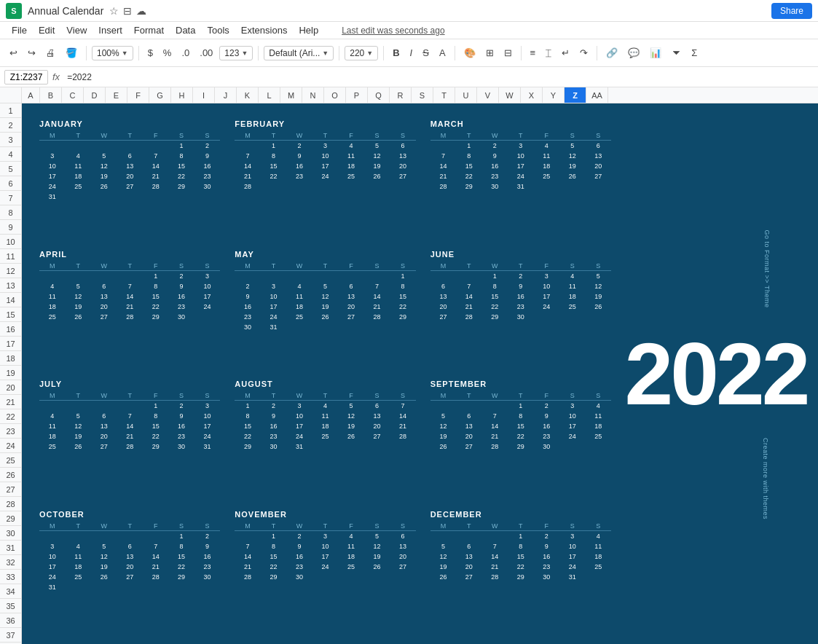 The image size is (818, 644). Describe the element at coordinates (443, 286) in the screenshot. I see `day-cell: 6` at that location.